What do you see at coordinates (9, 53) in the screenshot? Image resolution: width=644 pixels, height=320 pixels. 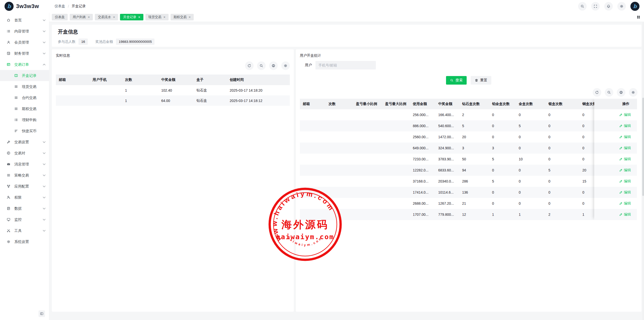 I see `grid-icon` at bounding box center [9, 53].